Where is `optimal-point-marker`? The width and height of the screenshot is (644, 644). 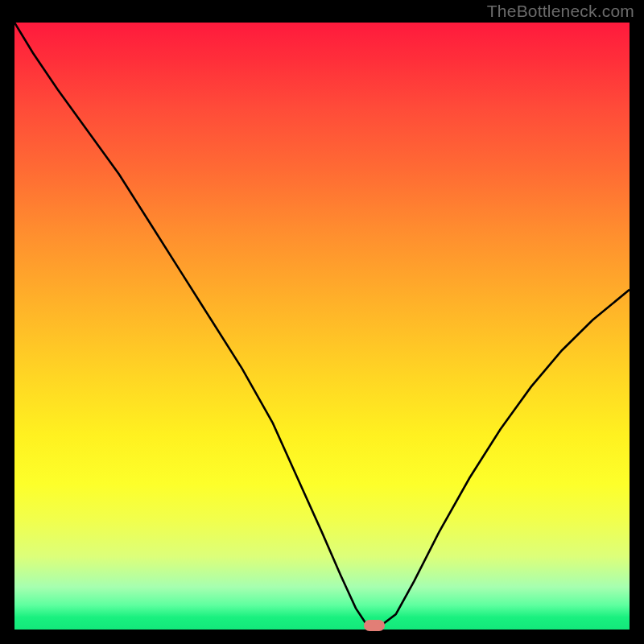
optimal-point-marker is located at coordinates (374, 625).